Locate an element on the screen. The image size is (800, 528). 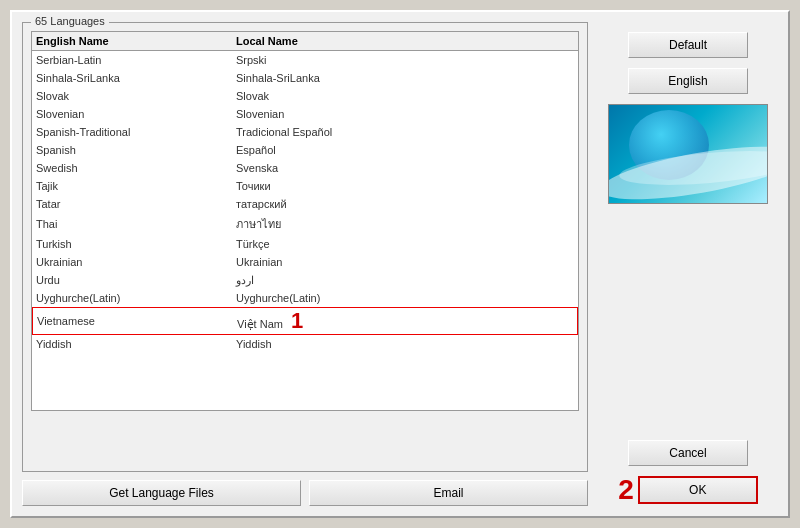
language-english-name: Slovak is located at coordinates (136, 96).